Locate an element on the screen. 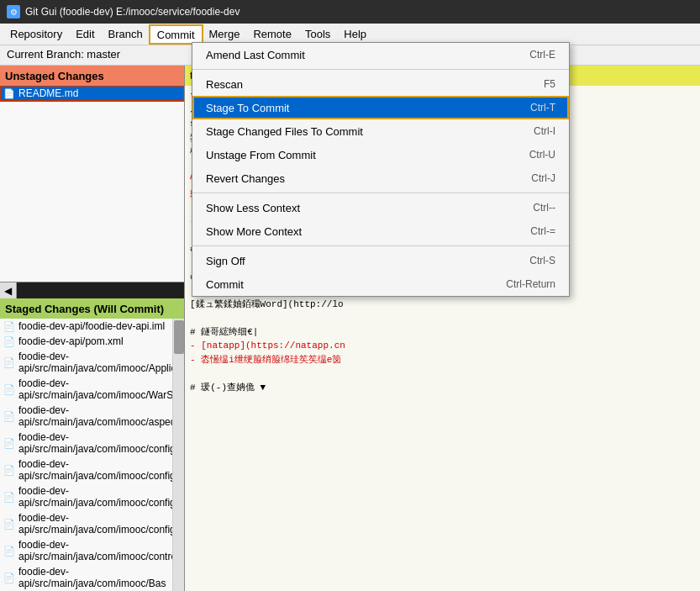 The width and height of the screenshot is (700, 591). file-icon-8: 📄 is located at coordinates (9, 525).